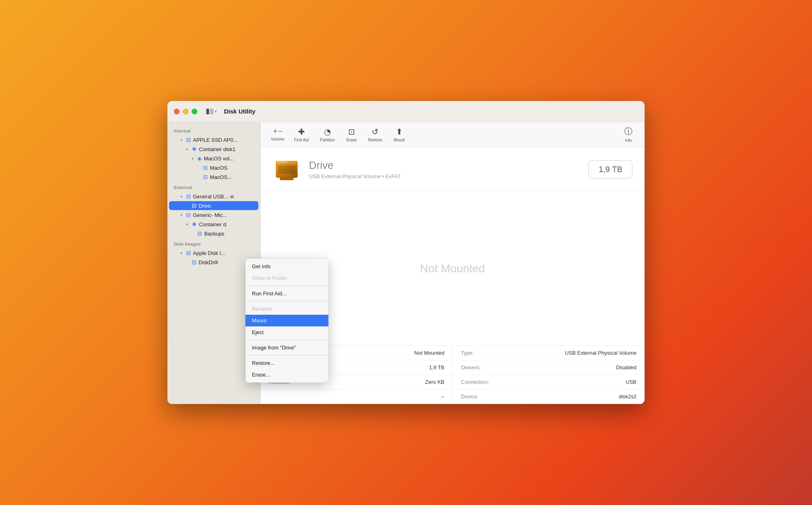 The image size is (812, 505). Describe the element at coordinates (471, 368) in the screenshot. I see `owners-key: Owners:` at that location.